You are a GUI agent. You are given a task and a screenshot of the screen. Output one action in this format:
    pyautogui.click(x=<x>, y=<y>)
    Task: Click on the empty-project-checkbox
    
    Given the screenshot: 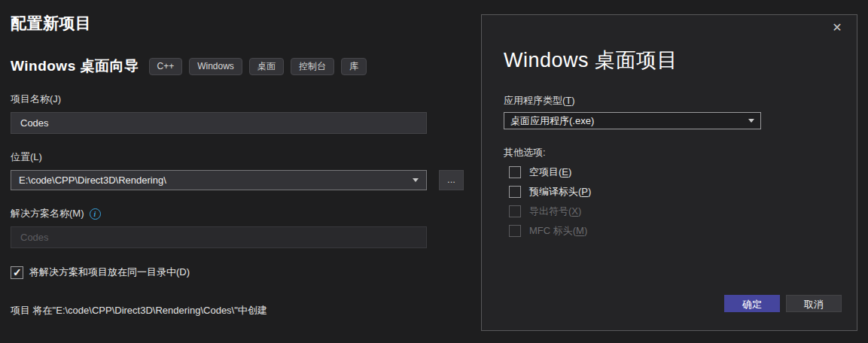 What is the action you would take?
    pyautogui.click(x=515, y=172)
    